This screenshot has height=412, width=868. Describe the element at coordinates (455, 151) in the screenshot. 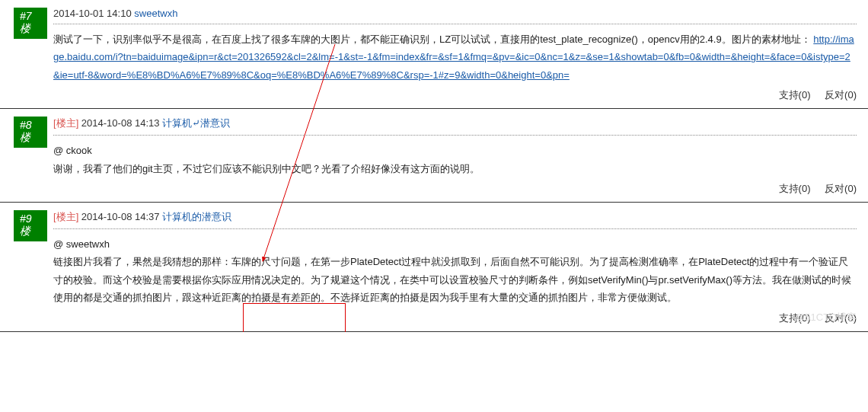

I see `mention: @ ckook` at that location.